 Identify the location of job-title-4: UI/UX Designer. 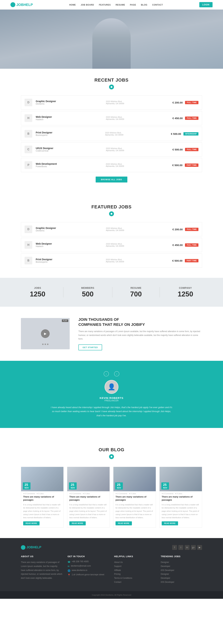
(69, 148).